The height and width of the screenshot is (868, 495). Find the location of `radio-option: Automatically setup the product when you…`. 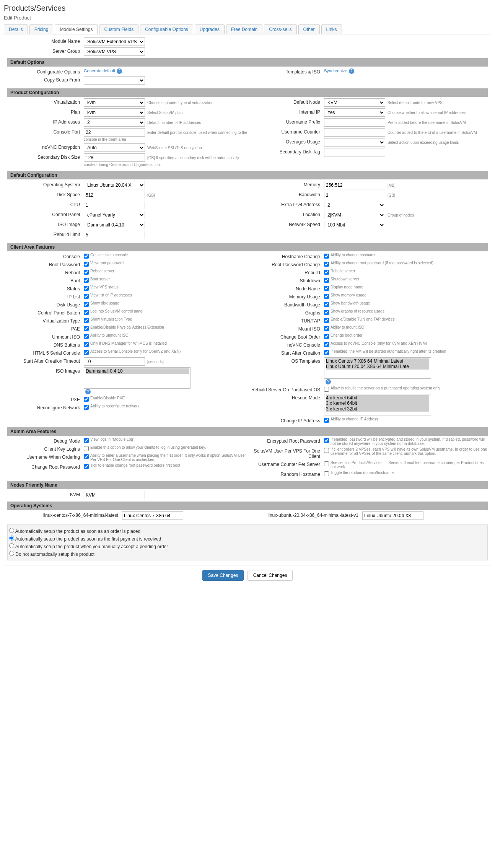

radio-option: Automatically setup the product when you… is located at coordinates (248, 546).